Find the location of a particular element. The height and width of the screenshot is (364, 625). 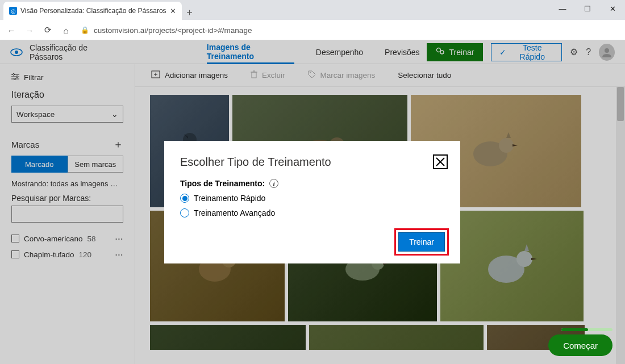

browser-chrome: ◎ Visão Personalizada: Classificação de … is located at coordinates (312, 20).